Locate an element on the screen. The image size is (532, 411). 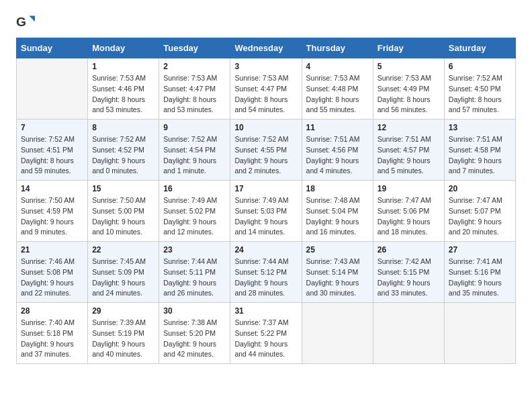
day-info: Sunrise: 7:40 AMSunset: 5:18 PMDaylight:… is located at coordinates (52, 338).